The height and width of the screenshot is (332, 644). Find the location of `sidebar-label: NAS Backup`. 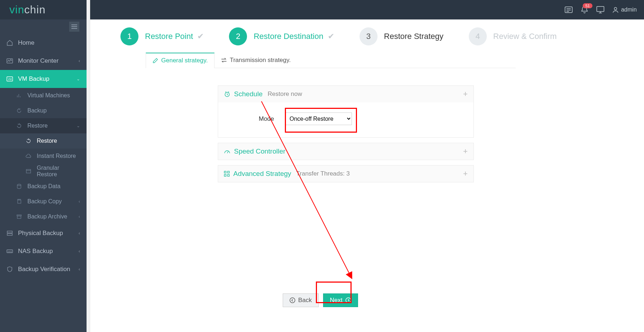

sidebar-label: NAS Backup is located at coordinates (35, 251).